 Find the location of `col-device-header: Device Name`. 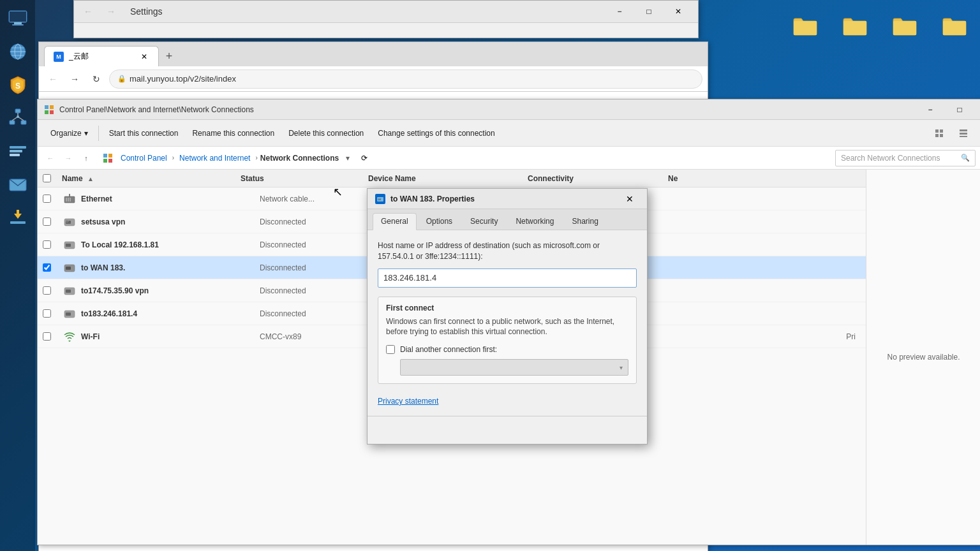

col-device-header: Device Name is located at coordinates (448, 179).